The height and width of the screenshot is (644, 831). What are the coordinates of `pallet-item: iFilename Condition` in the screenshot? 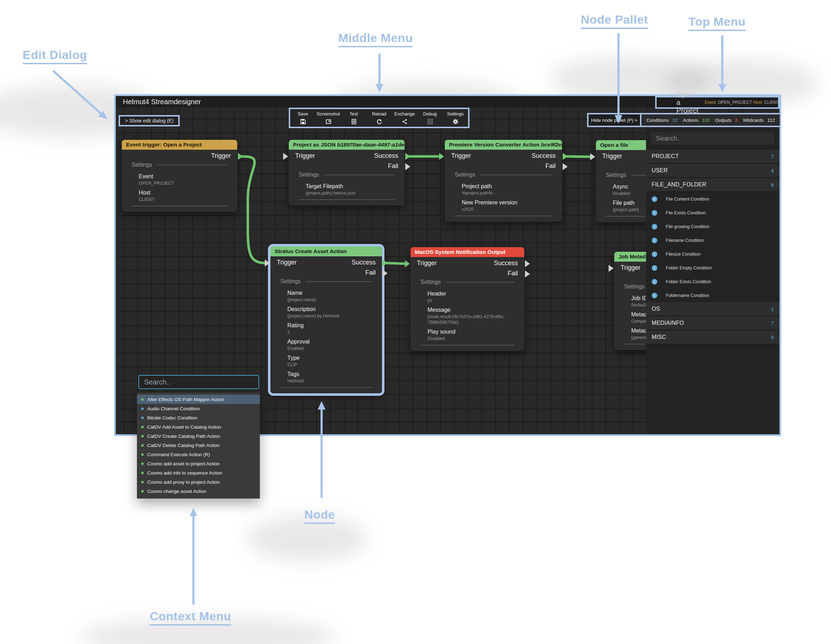 It's located at (713, 240).